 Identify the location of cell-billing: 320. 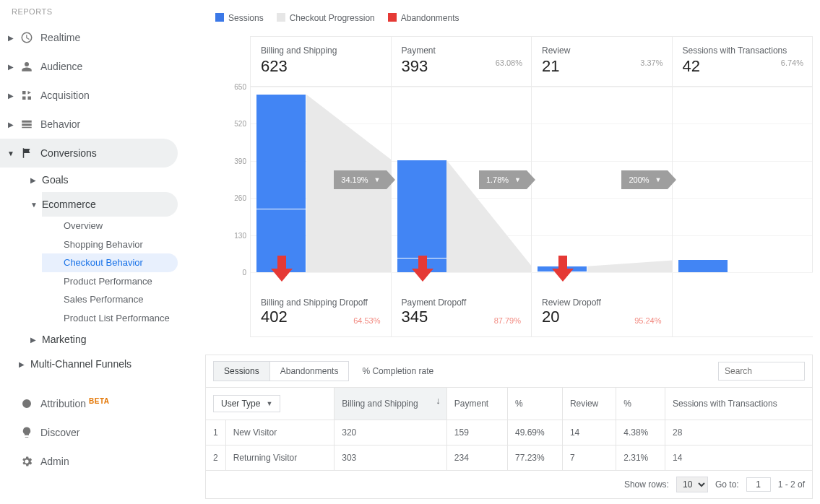
(391, 433).